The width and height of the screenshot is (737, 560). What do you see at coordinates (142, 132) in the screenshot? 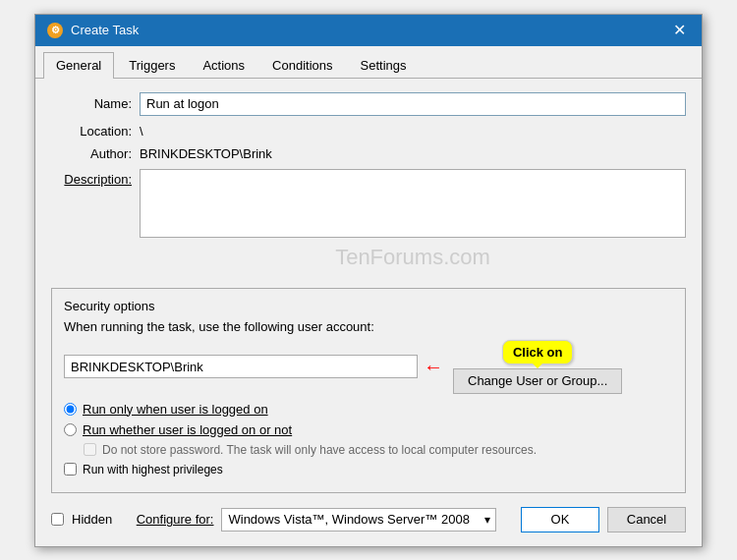
I see `location-value: \` at bounding box center [142, 132].